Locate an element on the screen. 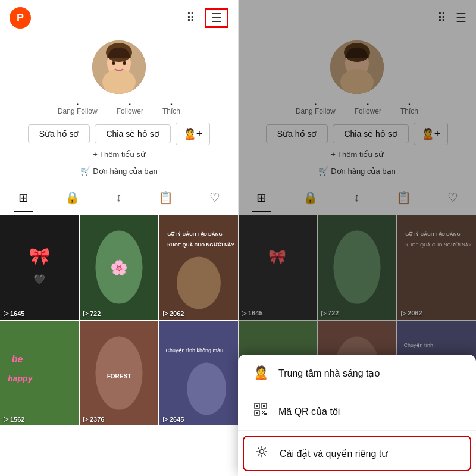 The image size is (476, 476). right-likes-count: . is located at coordinates (409, 102).